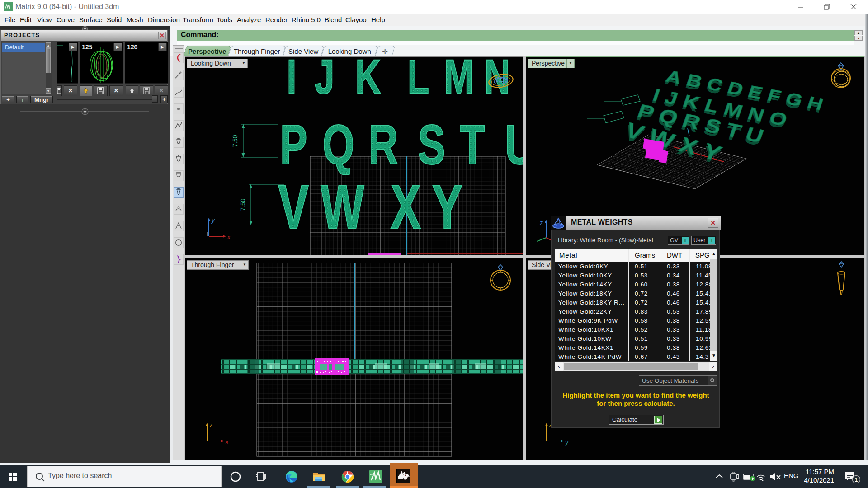  Describe the element at coordinates (406, 206) in the screenshot. I see `svg-text: X` at that location.